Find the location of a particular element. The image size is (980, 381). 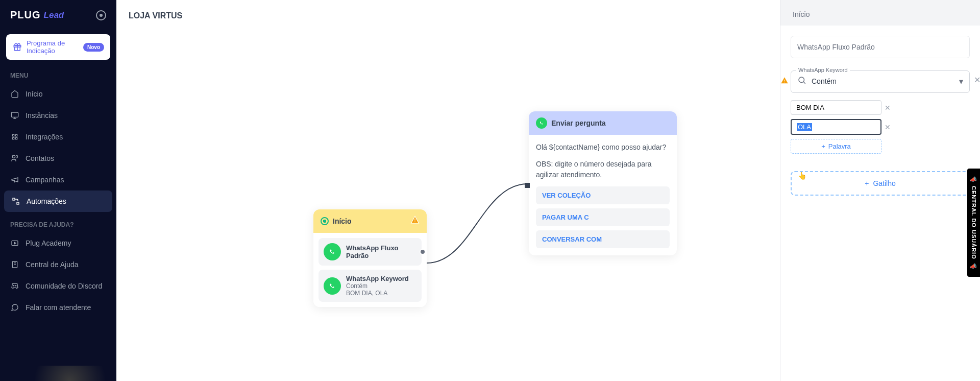

start-icon is located at coordinates (325, 221).